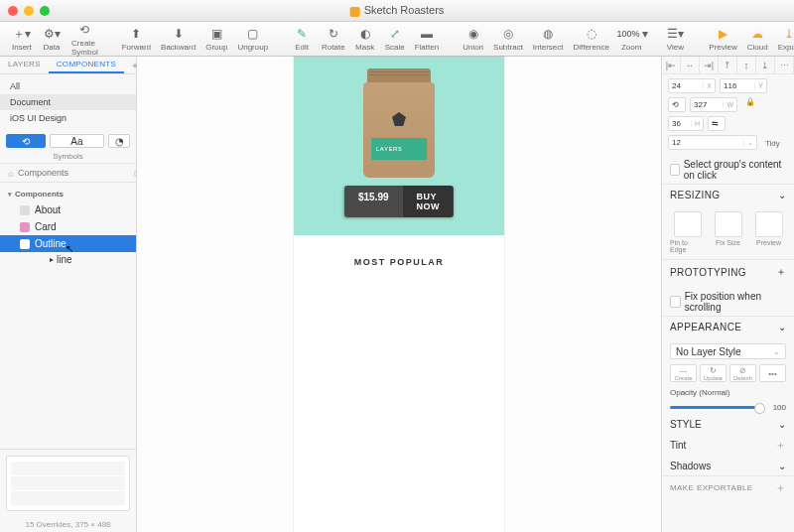 The height and width of the screenshot is (532, 794). I want to click on tab-components: COMPONENTS, so click(86, 66).